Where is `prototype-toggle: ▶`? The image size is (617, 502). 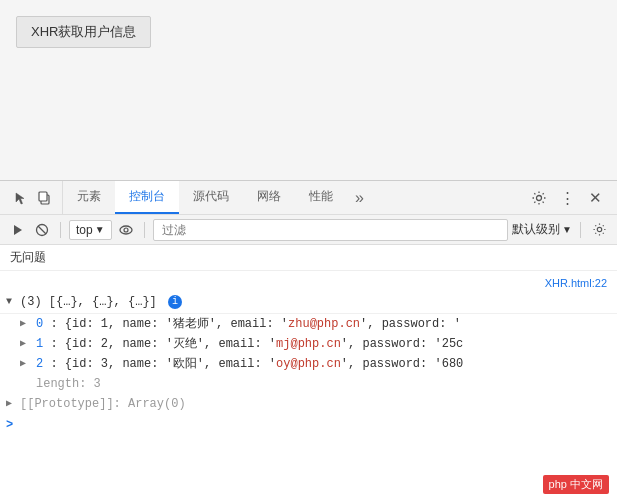 prototype-toggle: ▶ is located at coordinates (9, 404).